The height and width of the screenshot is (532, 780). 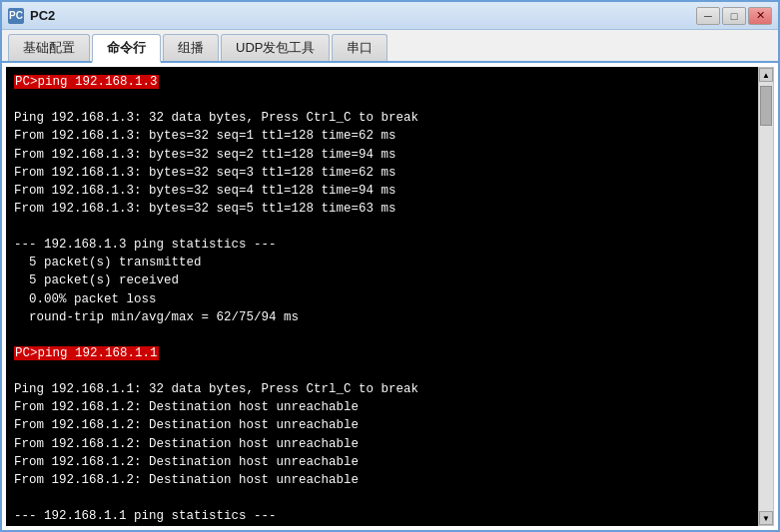 I want to click on tab-command-line: 命令行, so click(x=126, y=48).